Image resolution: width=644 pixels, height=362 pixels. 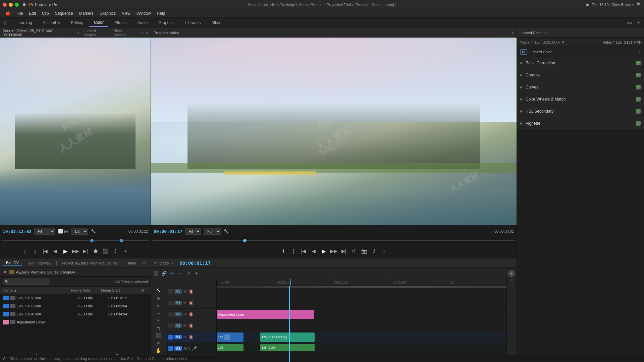 I want to click on source-resolution-select: 1/2 Full 1/4, so click(x=79, y=231).